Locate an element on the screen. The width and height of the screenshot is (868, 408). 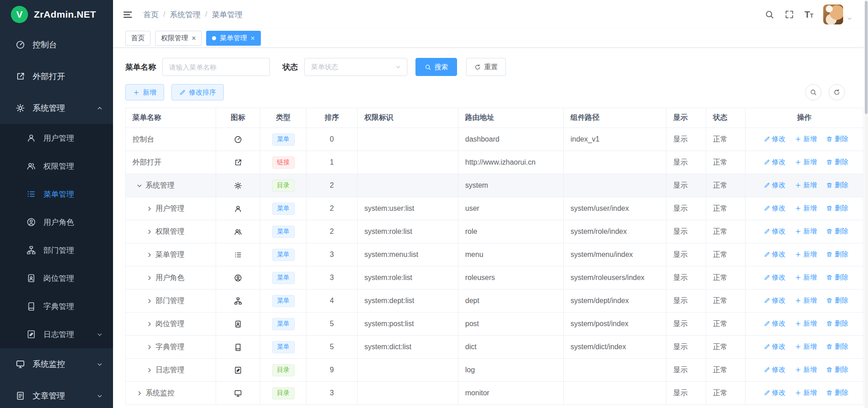
sidebar-item-monitor: 系统监控 is located at coordinates (57, 364).